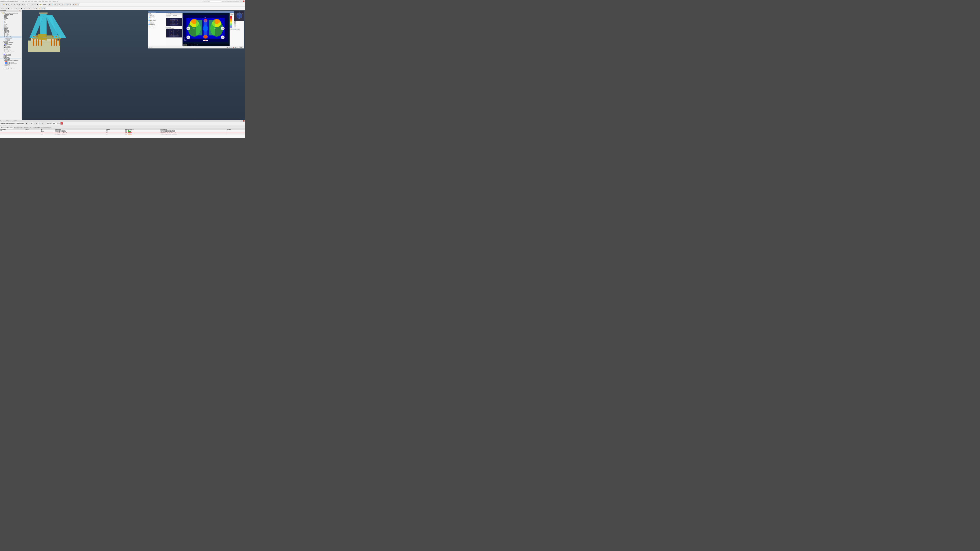 The width and height of the screenshot is (980, 551). What do you see at coordinates (37, 8) in the screenshot?
I see `view-bottom-btn: Bo` at bounding box center [37, 8].